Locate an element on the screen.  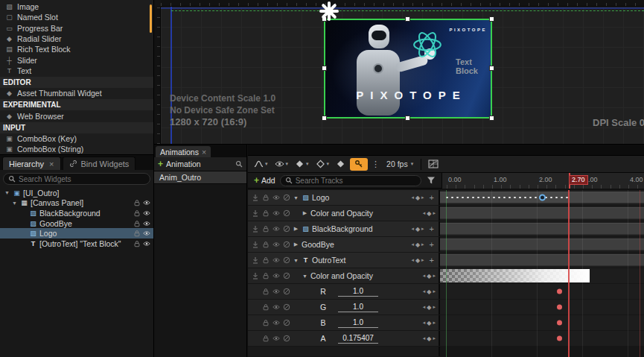
playback-options-button: ▾ is located at coordinates (302, 164).